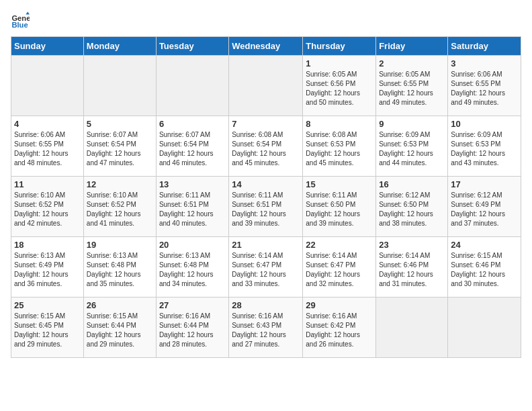 This screenshot has width=532, height=411. Describe the element at coordinates (266, 305) in the screenshot. I see `day-number: 28` at that location.